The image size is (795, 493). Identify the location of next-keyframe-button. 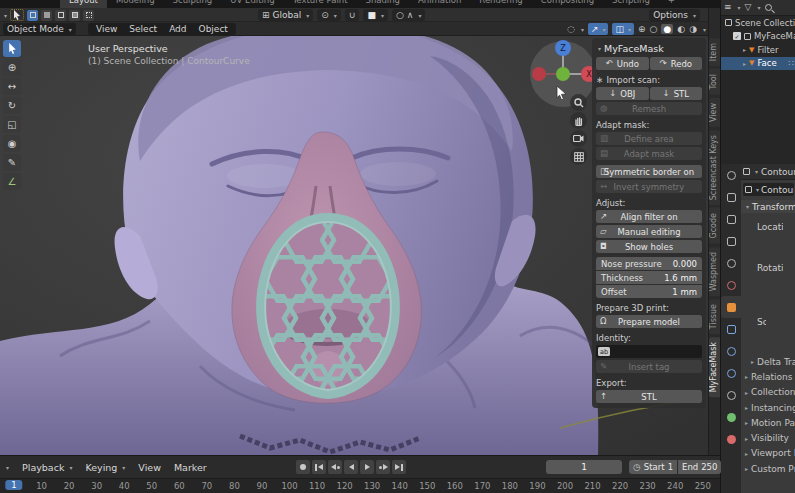
(383, 467).